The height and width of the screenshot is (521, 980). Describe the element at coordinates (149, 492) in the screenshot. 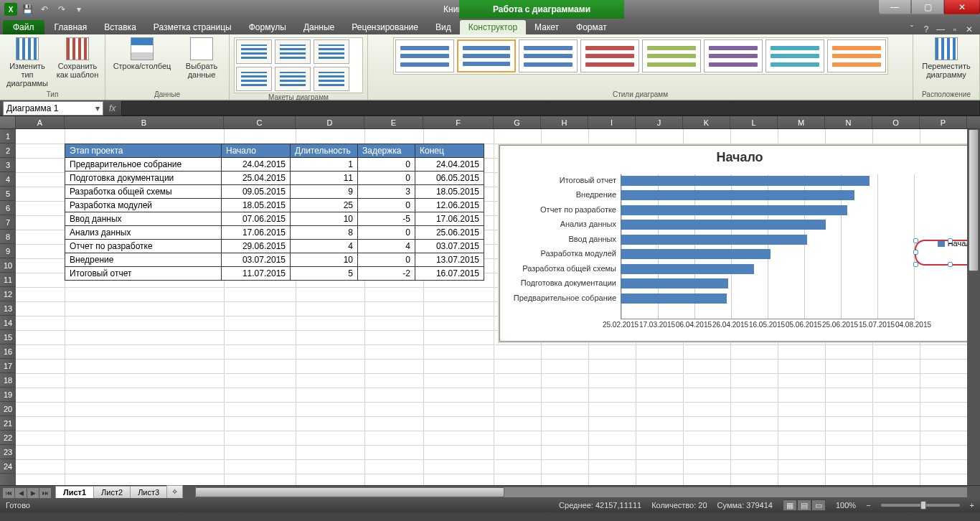

I see `sheet-tab: Лист3` at that location.